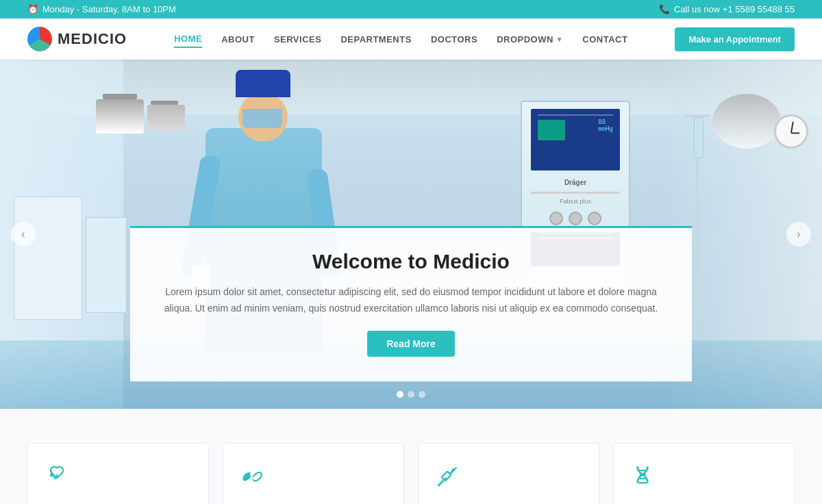 The image size is (822, 504). What do you see at coordinates (92, 39) in the screenshot?
I see `logo-text: MEDICIO` at bounding box center [92, 39].